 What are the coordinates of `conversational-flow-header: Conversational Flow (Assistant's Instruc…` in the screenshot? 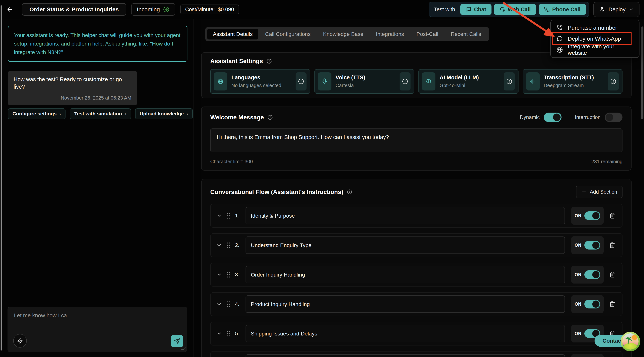 It's located at (416, 192).